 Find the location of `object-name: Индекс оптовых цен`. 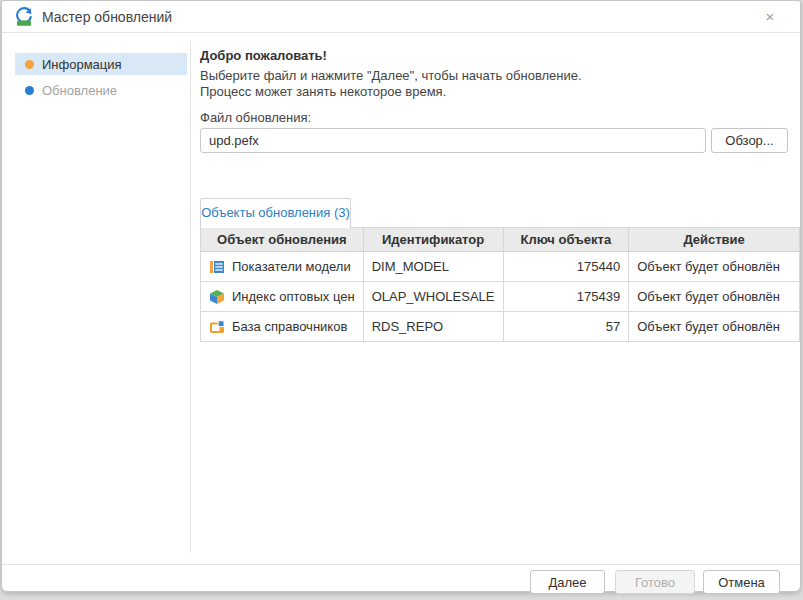

object-name: Индекс оптовых цен is located at coordinates (294, 296).